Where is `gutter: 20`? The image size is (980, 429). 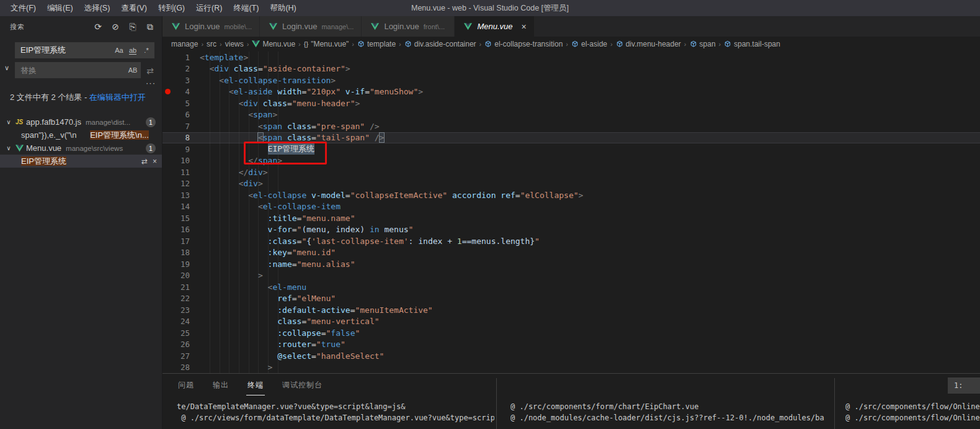
gutter: 20 is located at coordinates (181, 276).